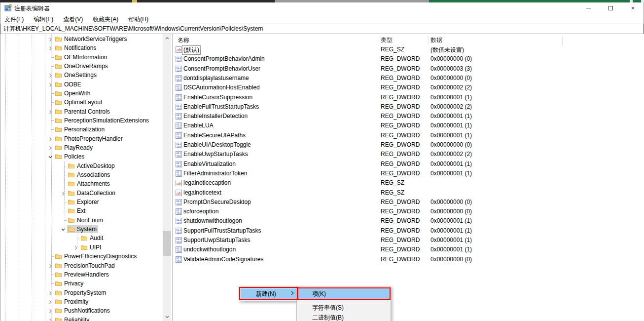 The width and height of the screenshot is (644, 321). I want to click on value-row-ValidateAdminCodeSignatures: 011110ValidateAdminCodeSignaturesREG_DWO…, so click(409, 260).